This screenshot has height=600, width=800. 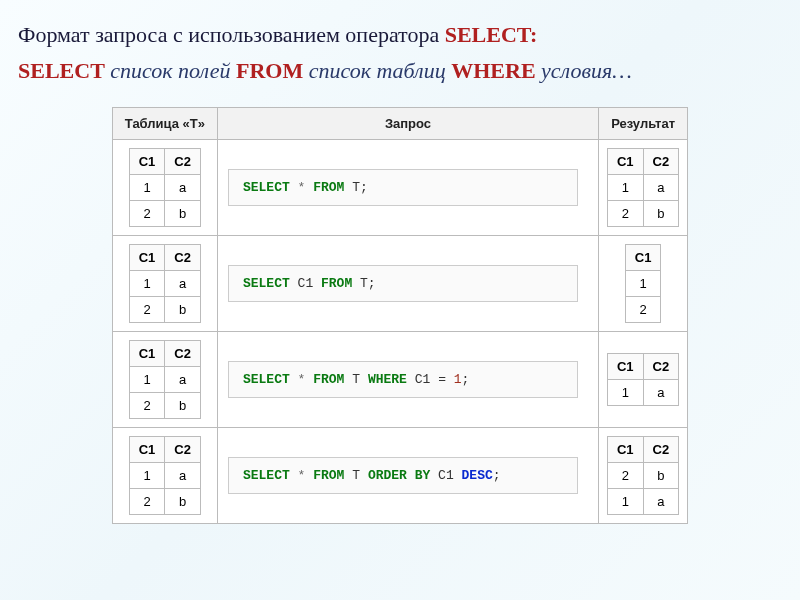 What do you see at coordinates (400, 476) in the screenshot?
I see `table-row: C1C21a2bSELECT * FROM T ORDER BY C1 DESC…` at bounding box center [400, 476].